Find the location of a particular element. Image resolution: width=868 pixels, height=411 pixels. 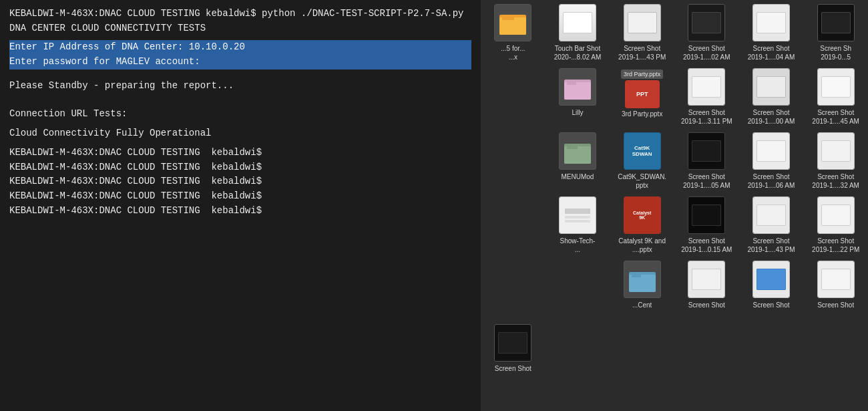

file-label: Screen Shot2019-1....06 AM is located at coordinates (772, 181).